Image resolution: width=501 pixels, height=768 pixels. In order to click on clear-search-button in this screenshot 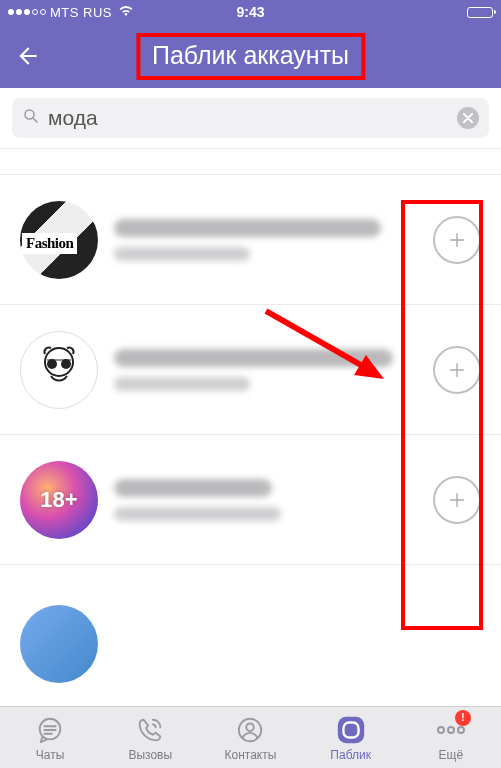, I will do `click(468, 118)`.